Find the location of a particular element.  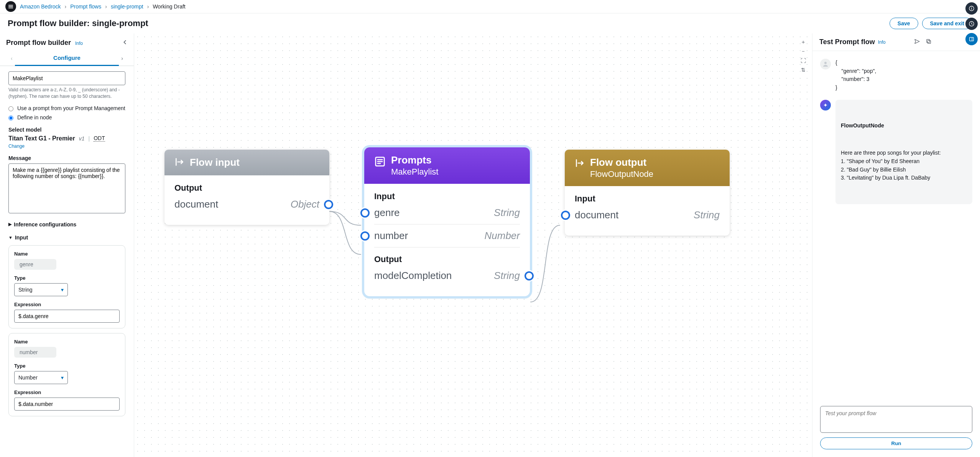

canvas-controls: ＋ － ⛶ ⇅ is located at coordinates (803, 56).